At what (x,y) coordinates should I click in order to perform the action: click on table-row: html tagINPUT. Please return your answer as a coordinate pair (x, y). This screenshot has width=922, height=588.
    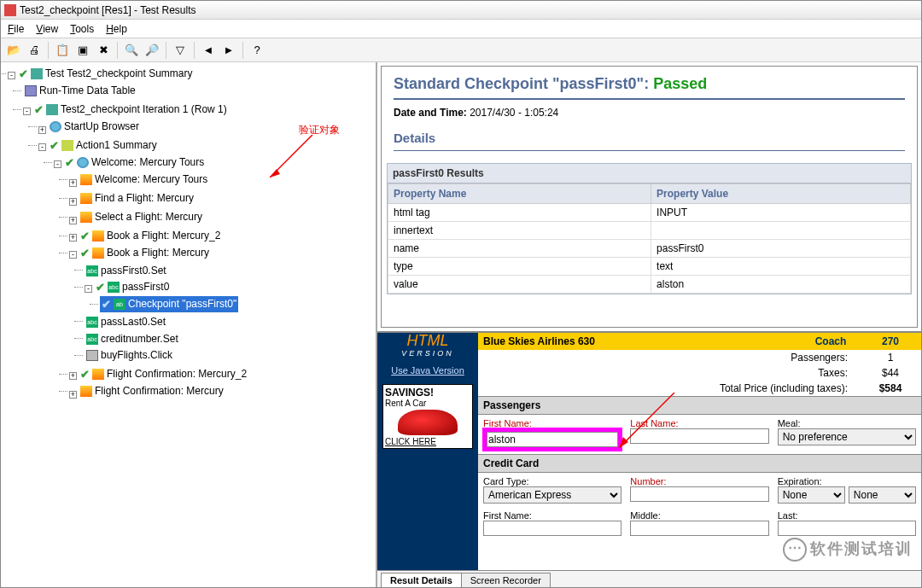
    Looking at the image, I should click on (650, 213).